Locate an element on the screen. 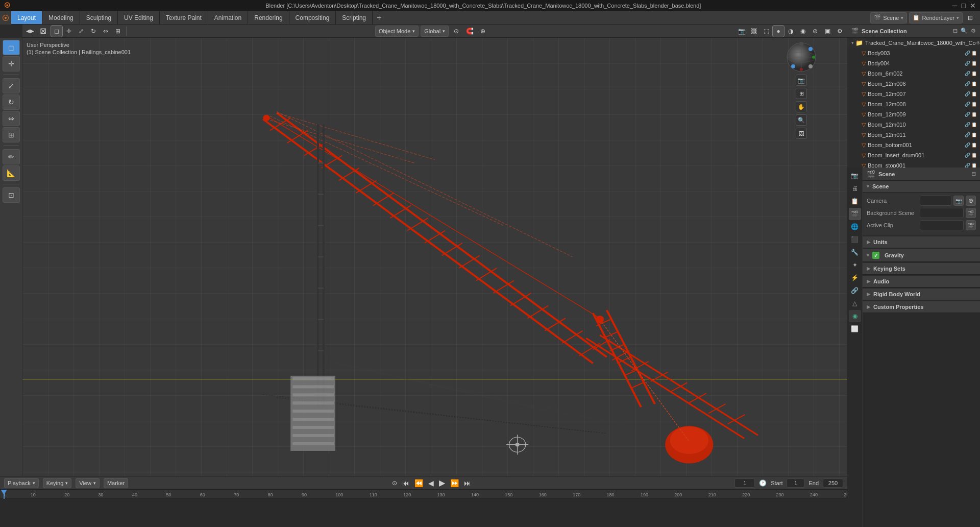 This screenshot has height=527, width=980. prop-tab-render: 📷 is located at coordinates (855, 176).